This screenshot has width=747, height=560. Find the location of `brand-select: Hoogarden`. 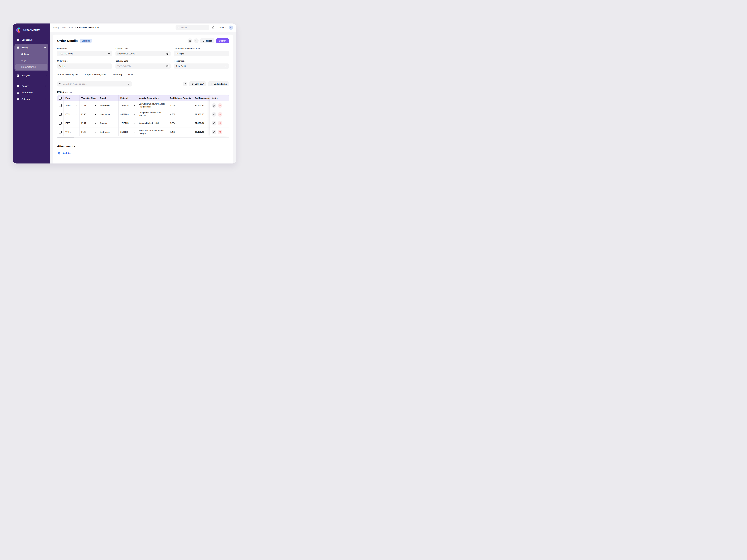

brand-select: Hoogarden is located at coordinates (108, 114).